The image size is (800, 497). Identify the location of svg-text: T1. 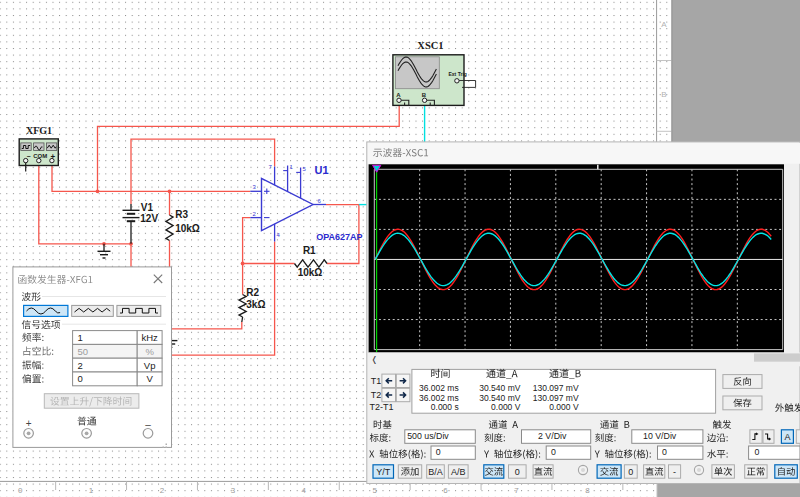
(376, 381).